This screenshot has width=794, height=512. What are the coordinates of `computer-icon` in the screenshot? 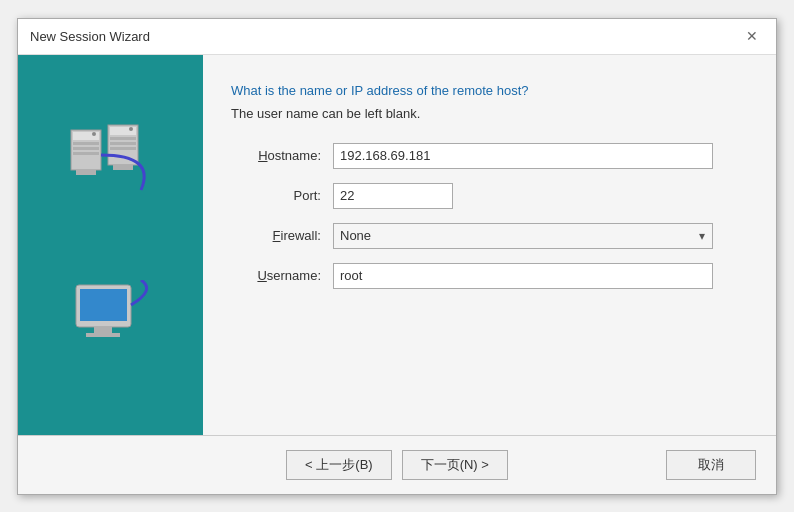 It's located at (111, 325).